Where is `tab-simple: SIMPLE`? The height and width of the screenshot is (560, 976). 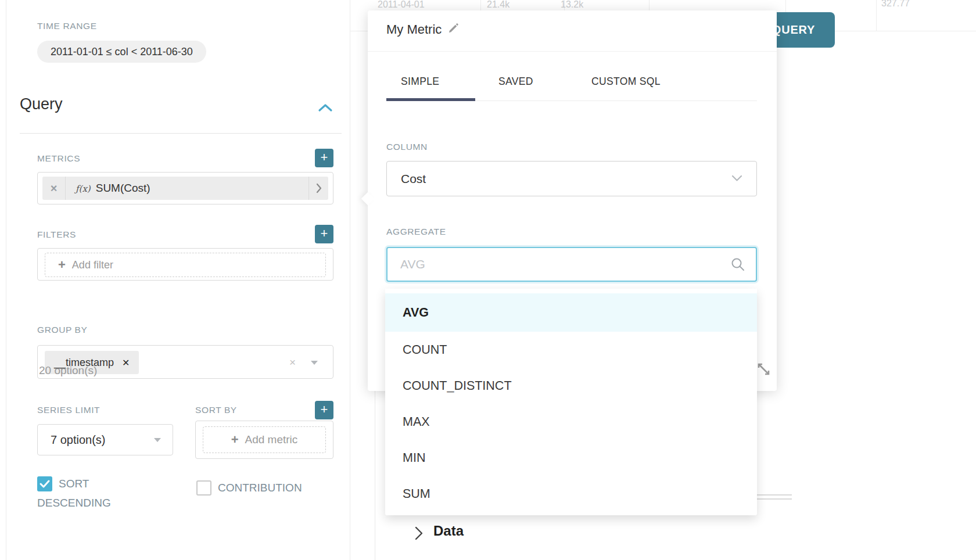
tab-simple: SIMPLE is located at coordinates (420, 81).